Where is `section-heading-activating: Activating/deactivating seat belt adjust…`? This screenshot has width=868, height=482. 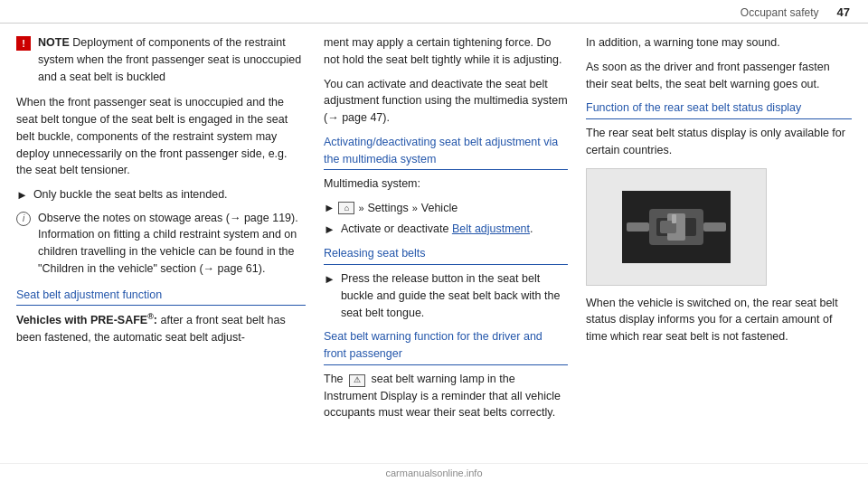
section-heading-activating: Activating/deactivating seat belt adjust… is located at coordinates (446, 152).